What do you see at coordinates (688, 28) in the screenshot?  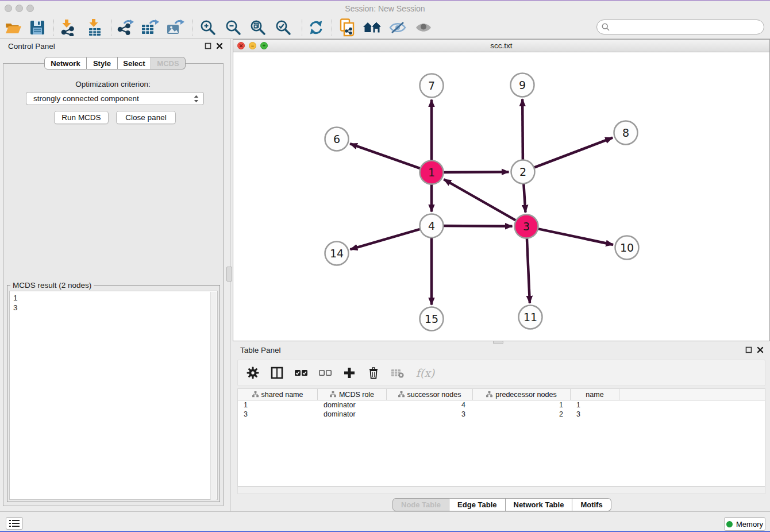 I see `search-input` at bounding box center [688, 28].